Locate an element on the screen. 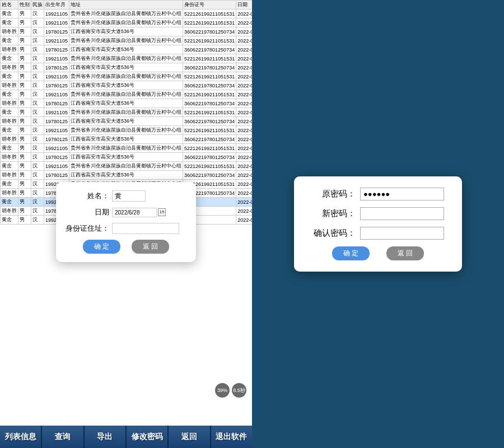 The image size is (504, 448). pw-ok-button: 确 定 is located at coordinates (351, 253).